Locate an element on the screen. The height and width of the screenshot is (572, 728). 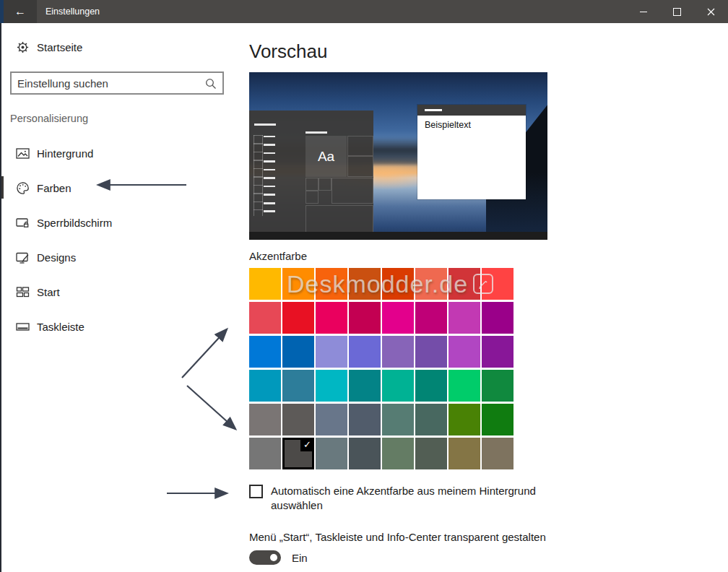
accent-swatch-r6c7 is located at coordinates (464, 454).